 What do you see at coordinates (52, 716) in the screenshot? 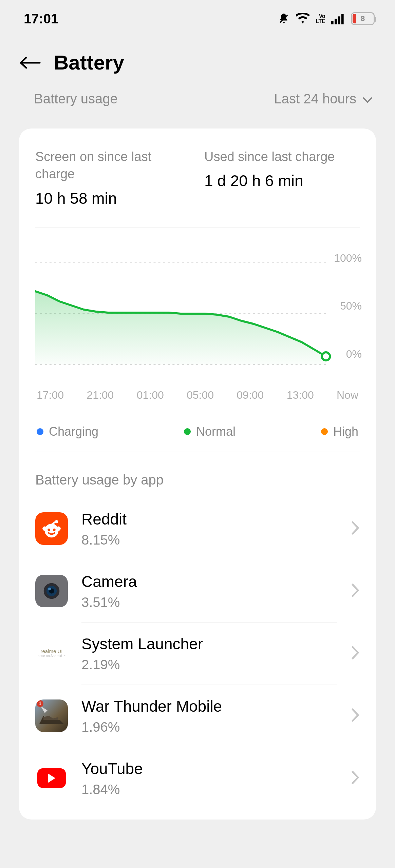
I see `war-thunder-icon: d` at bounding box center [52, 716].